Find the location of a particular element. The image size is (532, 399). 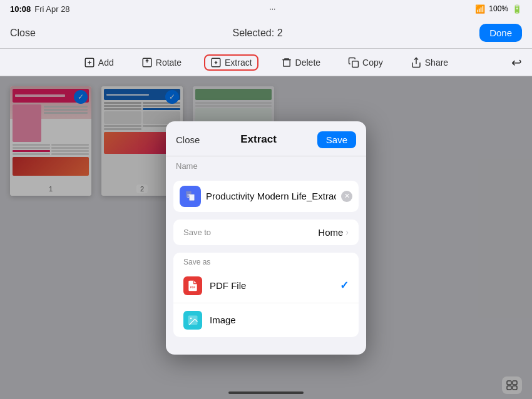

save-to-label: Save to is located at coordinates (197, 233).